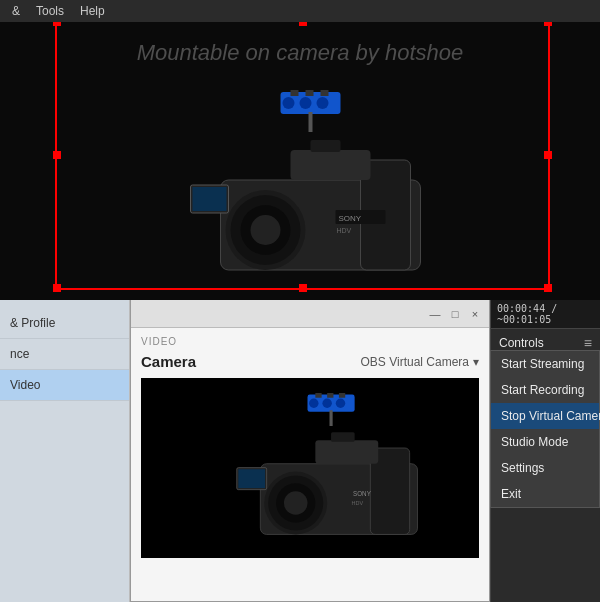  What do you see at coordinates (420, 362) in the screenshot?
I see `source-dropdown: OBS Virtual Camera ▾` at bounding box center [420, 362].